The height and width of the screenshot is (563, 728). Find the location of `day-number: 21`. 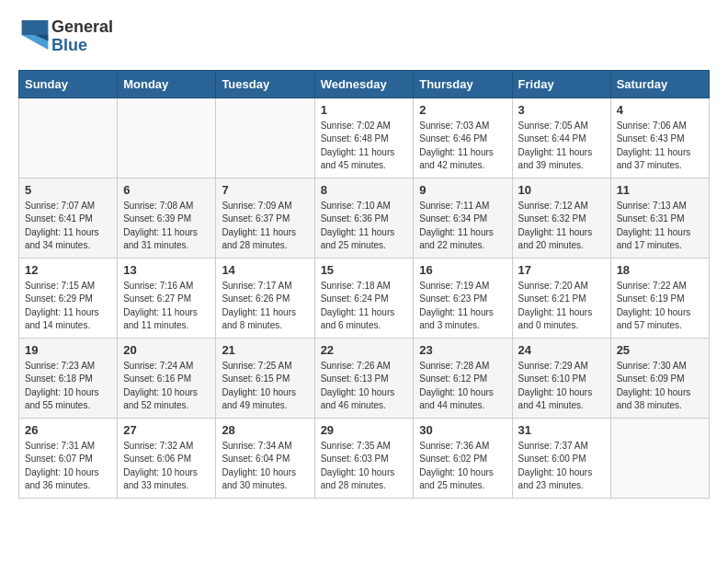

day-number: 21 is located at coordinates (265, 350).